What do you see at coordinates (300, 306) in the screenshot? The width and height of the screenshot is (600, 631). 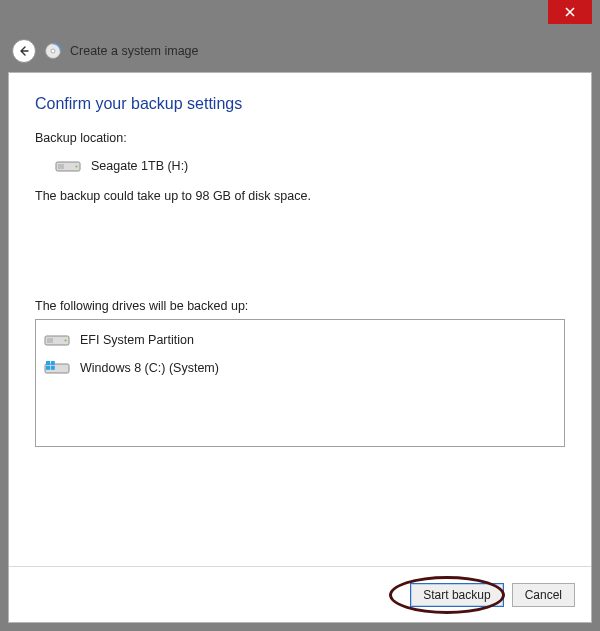 I see `drives-list-label: The following drives will be backed up:` at bounding box center [300, 306].